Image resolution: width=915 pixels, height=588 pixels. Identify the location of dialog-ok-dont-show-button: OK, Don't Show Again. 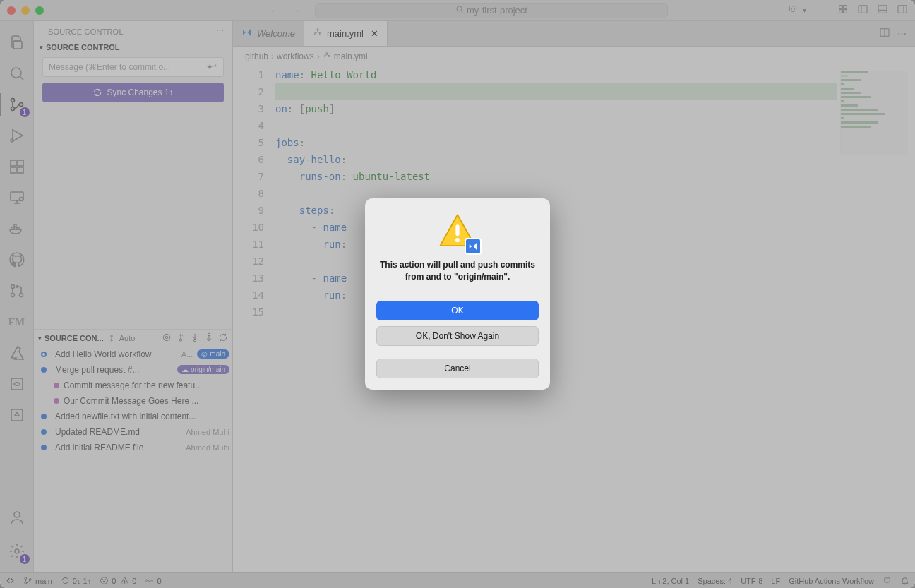
(458, 336).